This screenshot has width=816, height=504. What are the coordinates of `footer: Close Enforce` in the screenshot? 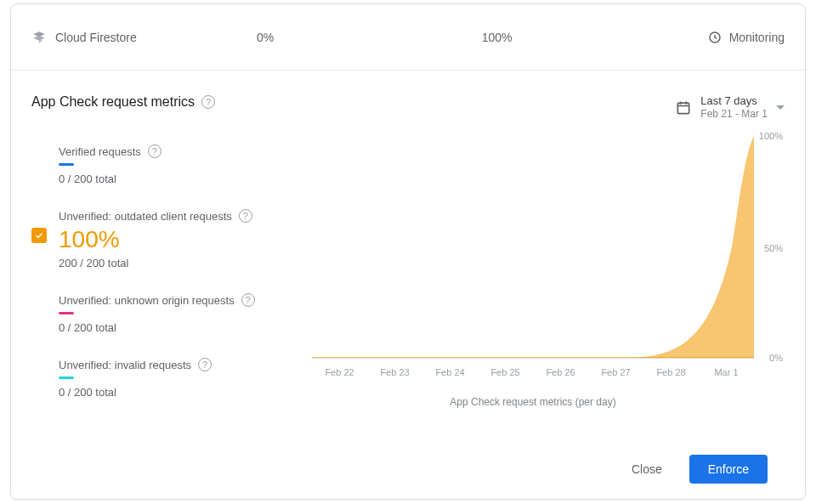 It's located at (408, 471).